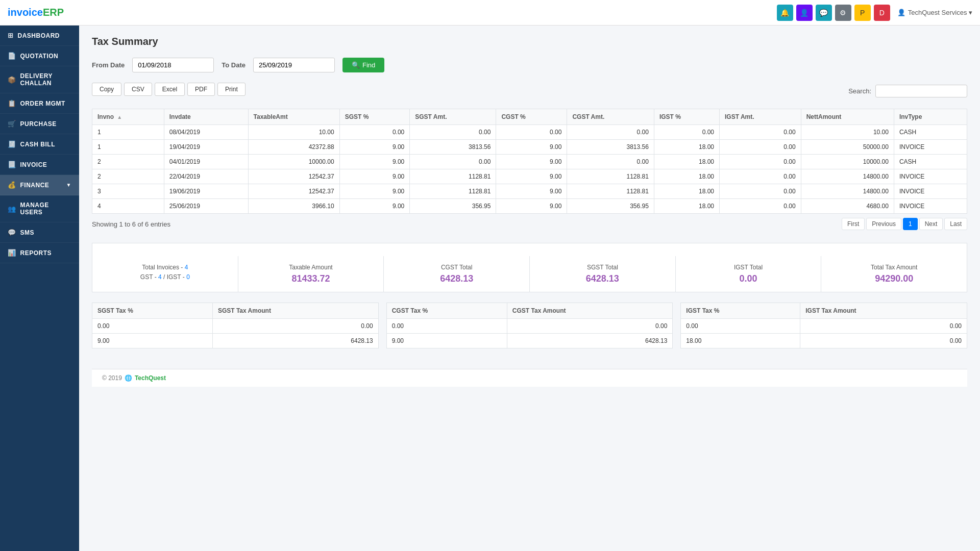  What do you see at coordinates (187, 267) in the screenshot?
I see `total-invoices-link: 4` at bounding box center [187, 267].